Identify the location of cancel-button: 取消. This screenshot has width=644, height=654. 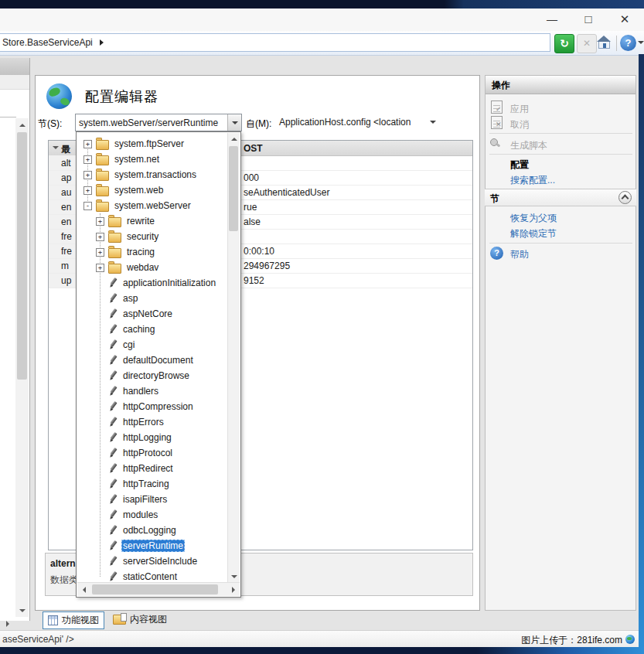
(520, 125).